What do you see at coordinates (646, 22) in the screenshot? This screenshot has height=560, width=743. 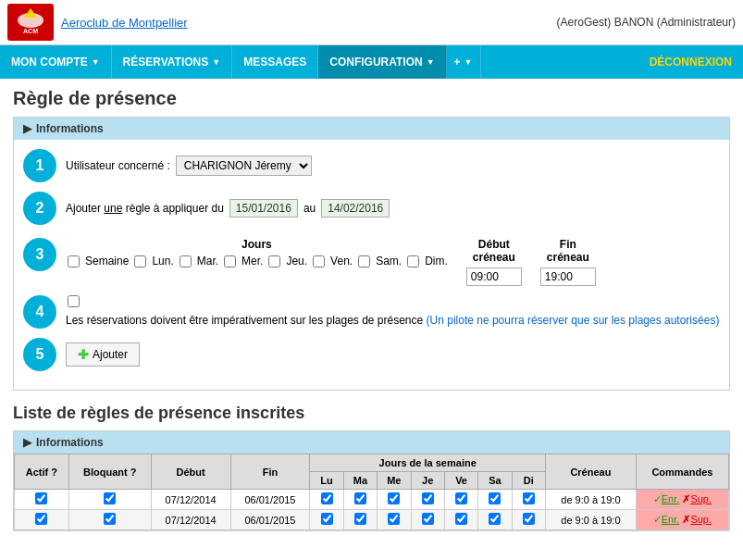 I see `user-info: (AeroGest) BANON (Administrateur)` at bounding box center [646, 22].